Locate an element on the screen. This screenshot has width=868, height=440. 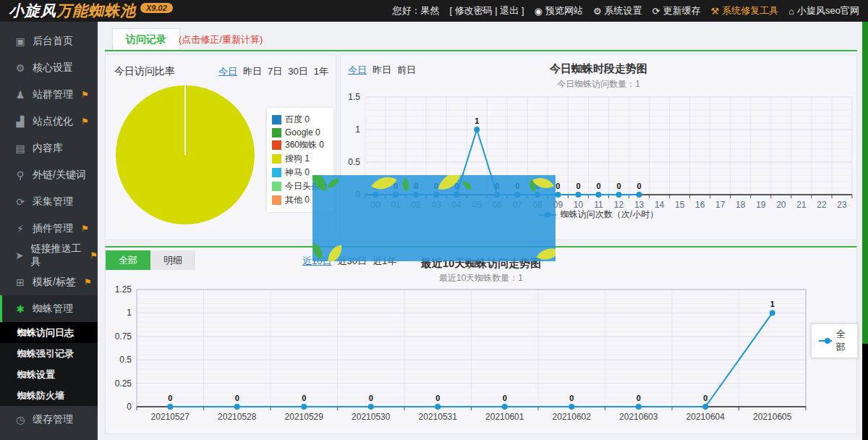
legend-item: Google 0 is located at coordinates (300, 132).